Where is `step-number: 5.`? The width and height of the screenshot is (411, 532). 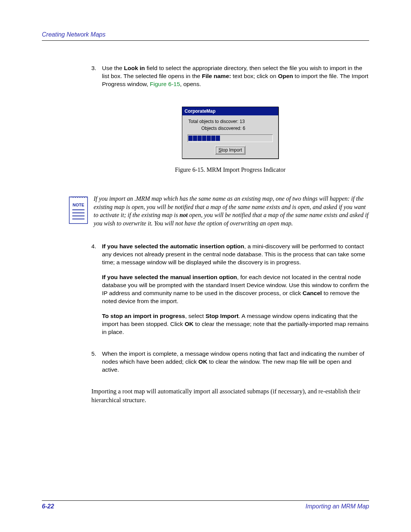 step-number: 5. is located at coordinates (97, 366).